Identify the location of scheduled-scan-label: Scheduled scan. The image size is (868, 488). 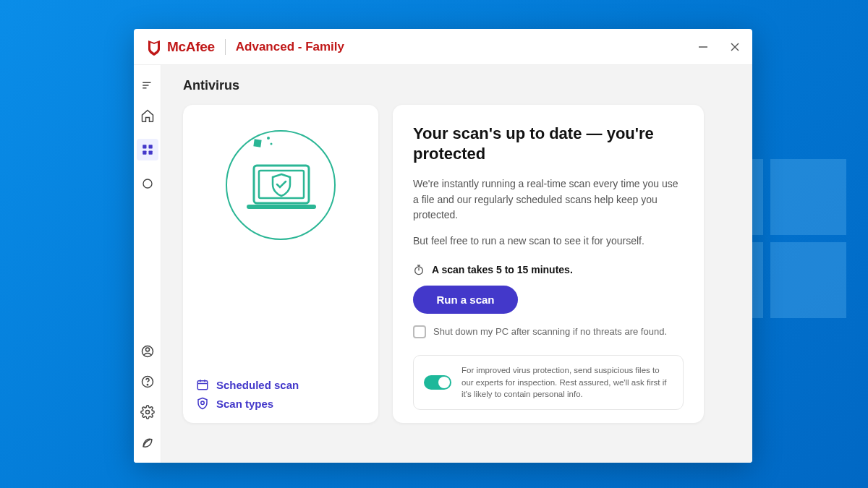
(258, 385).